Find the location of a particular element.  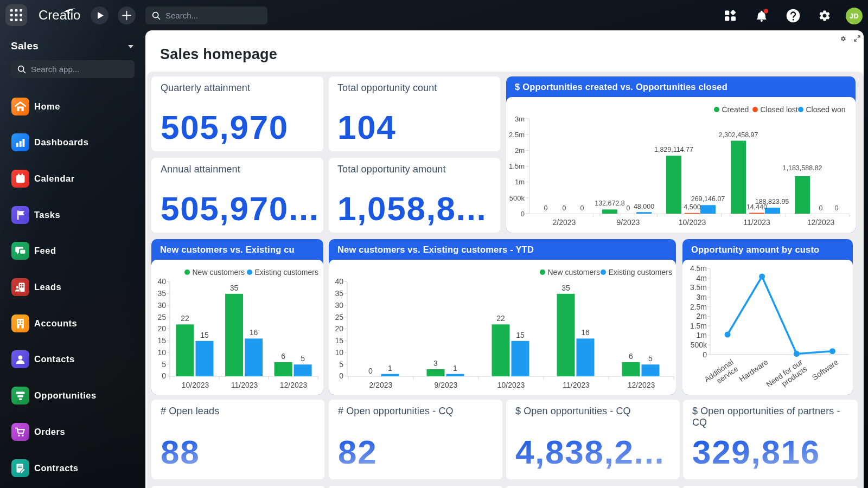

svg-text: 269,146.07 is located at coordinates (709, 199).